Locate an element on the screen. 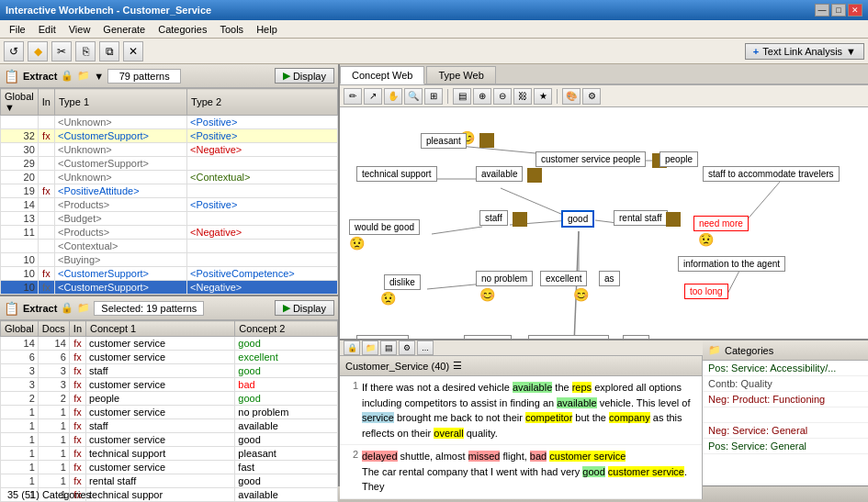 This screenshot has width=868, height=502. collapse-tool: ⊖ is located at coordinates (502, 96).